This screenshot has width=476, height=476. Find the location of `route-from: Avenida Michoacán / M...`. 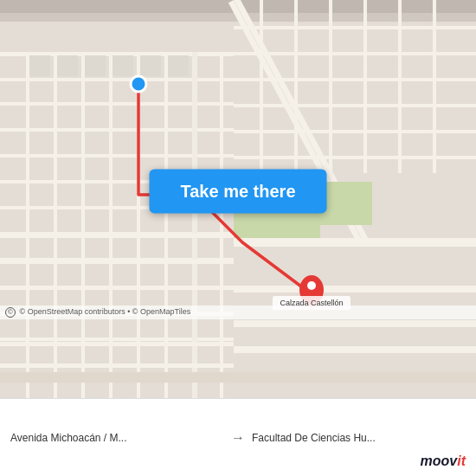

route-from: Avenida Michoacán / M... is located at coordinates (118, 438).